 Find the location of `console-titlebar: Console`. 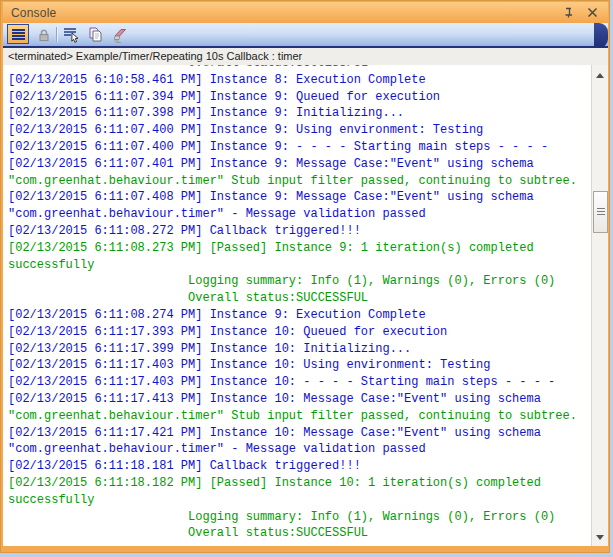

console-titlebar: Console is located at coordinates (306, 12).